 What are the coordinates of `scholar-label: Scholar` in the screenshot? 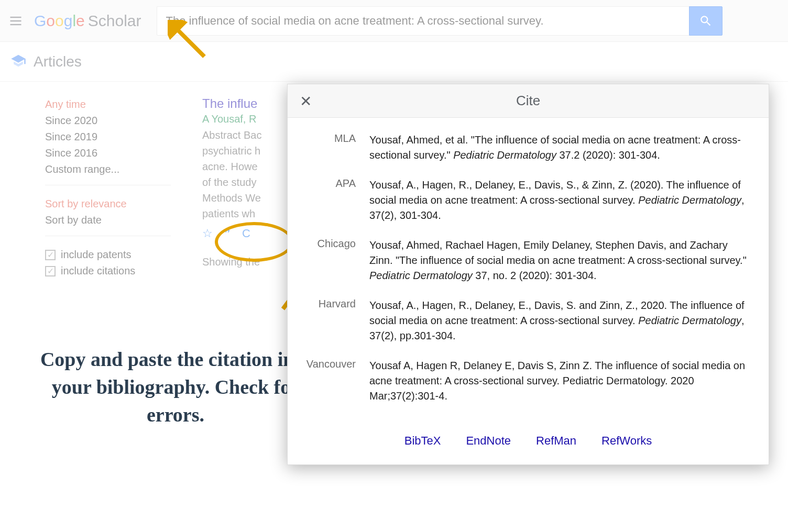 It's located at (115, 21).